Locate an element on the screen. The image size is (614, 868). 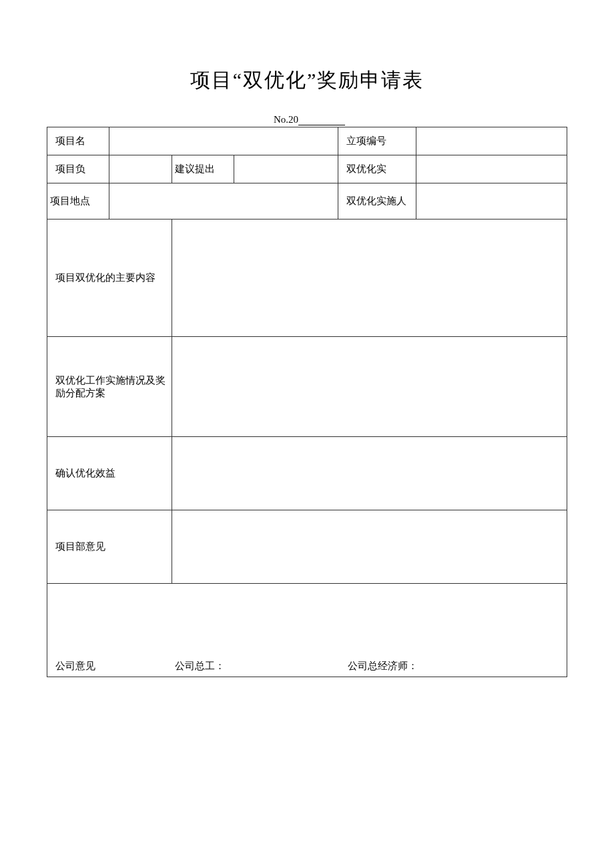
label-impl-reward: 双优化工作实施情况及奖励分配方案 is located at coordinates (109, 387).